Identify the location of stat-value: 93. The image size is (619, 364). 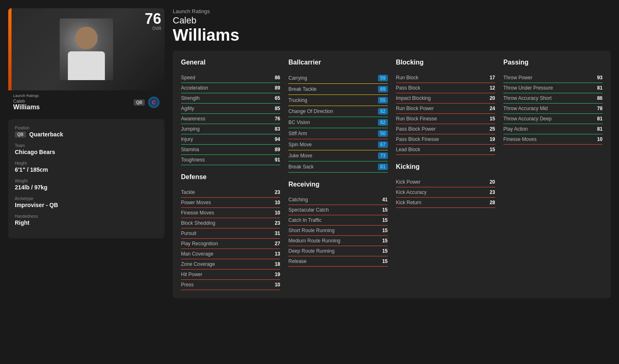
(598, 78).